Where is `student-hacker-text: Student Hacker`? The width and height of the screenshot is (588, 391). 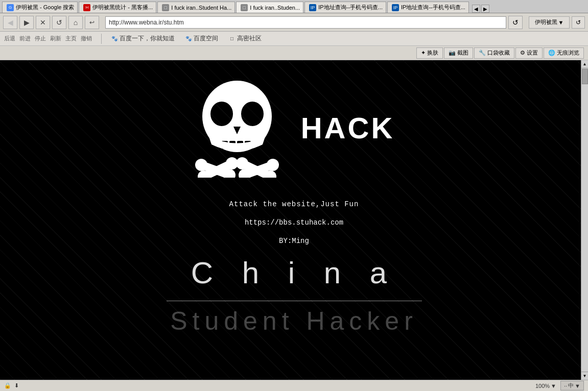 student-hacker-text: Student Hacker is located at coordinates (294, 321).